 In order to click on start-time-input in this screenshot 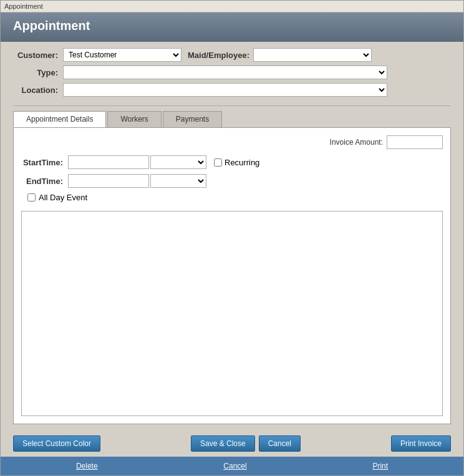, I will do `click(109, 162)`.